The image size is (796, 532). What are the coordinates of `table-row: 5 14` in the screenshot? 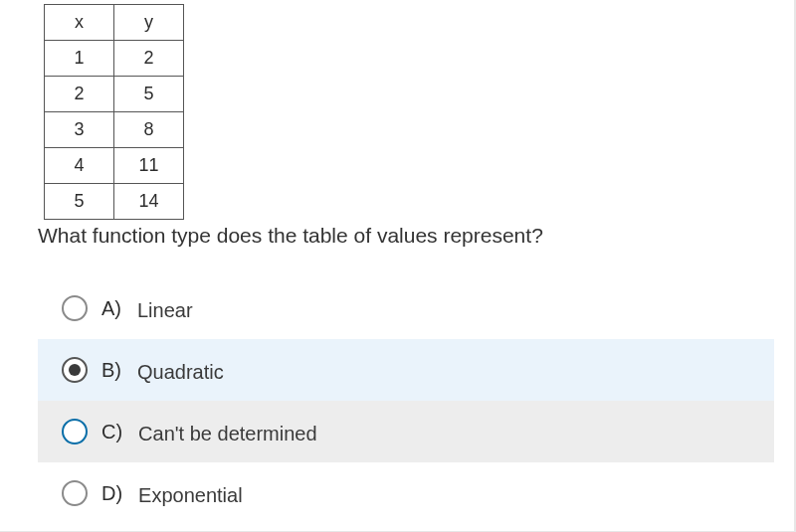 It's located at (114, 202).